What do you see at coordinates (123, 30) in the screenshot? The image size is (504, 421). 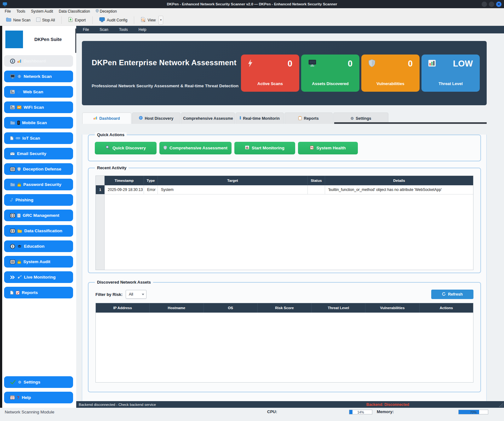 I see `inner-menu-tools: Tools` at bounding box center [123, 30].